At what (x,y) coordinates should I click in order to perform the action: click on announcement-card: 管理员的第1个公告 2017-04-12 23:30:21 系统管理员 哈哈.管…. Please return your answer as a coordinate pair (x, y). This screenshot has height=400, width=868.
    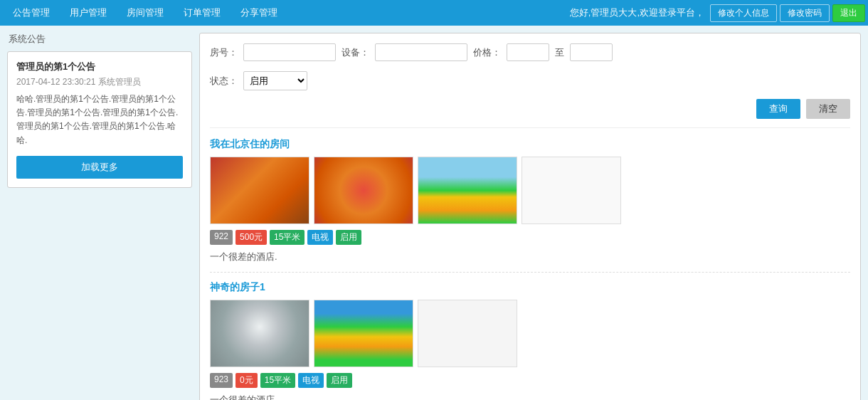
    Looking at the image, I should click on (100, 120).